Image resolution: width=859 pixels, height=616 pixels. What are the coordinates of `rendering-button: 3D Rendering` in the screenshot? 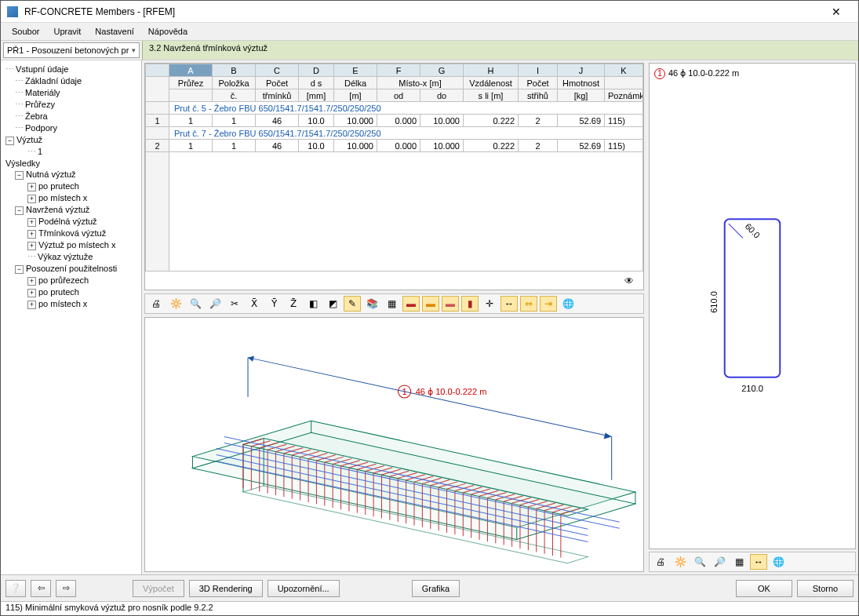 It's located at (226, 589).